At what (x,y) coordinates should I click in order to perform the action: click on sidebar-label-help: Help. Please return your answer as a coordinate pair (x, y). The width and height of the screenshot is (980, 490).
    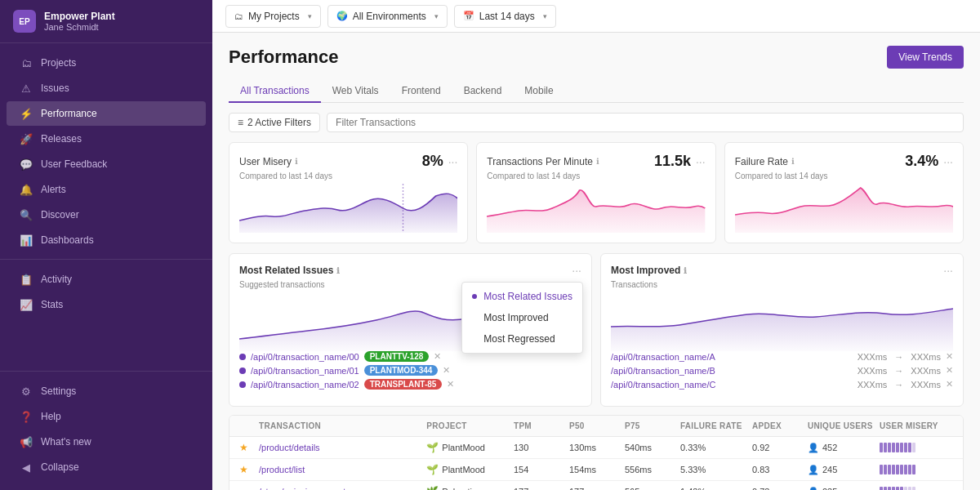
    Looking at the image, I should click on (51, 416).